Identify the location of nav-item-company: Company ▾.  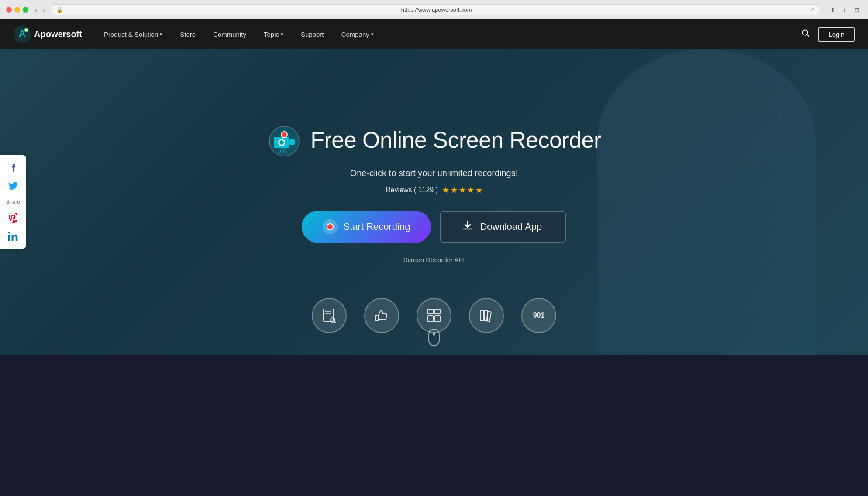
(358, 34).